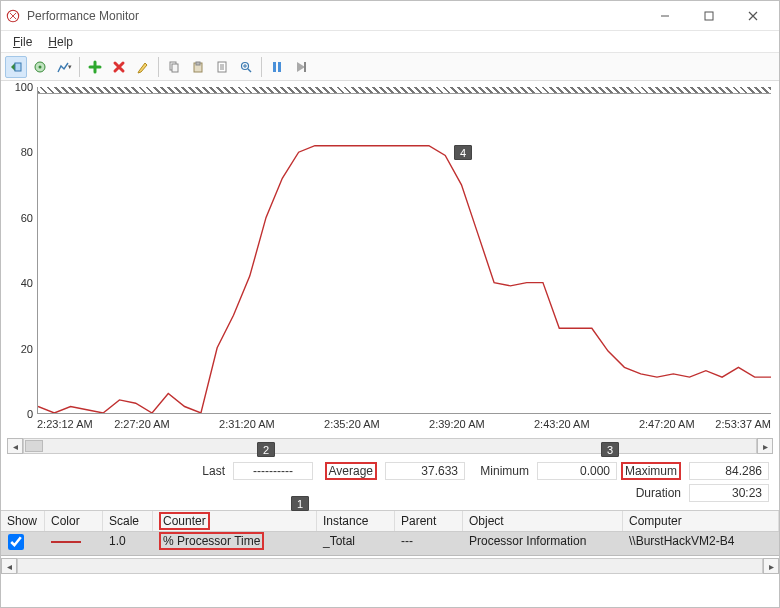 The width and height of the screenshot is (780, 608). What do you see at coordinates (277, 67) in the screenshot?
I see `freeze-button` at bounding box center [277, 67].